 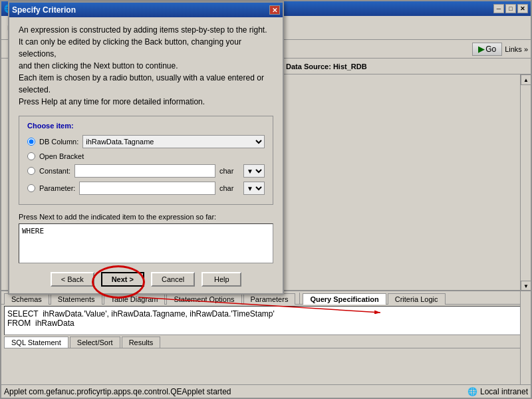 I want to click on tab-statements: Statements, so click(x=76, y=299).